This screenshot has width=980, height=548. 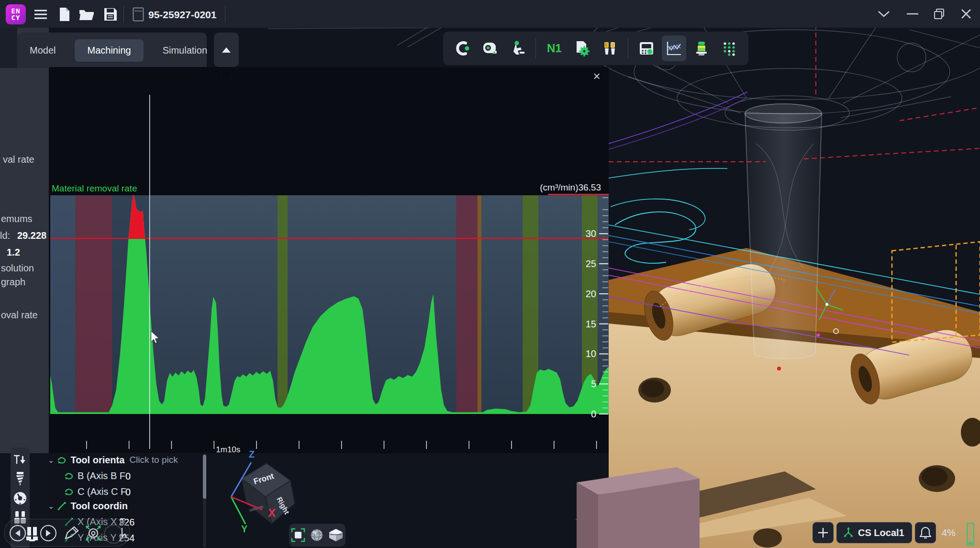 I want to click on app-logo: EN CY, so click(x=16, y=14).